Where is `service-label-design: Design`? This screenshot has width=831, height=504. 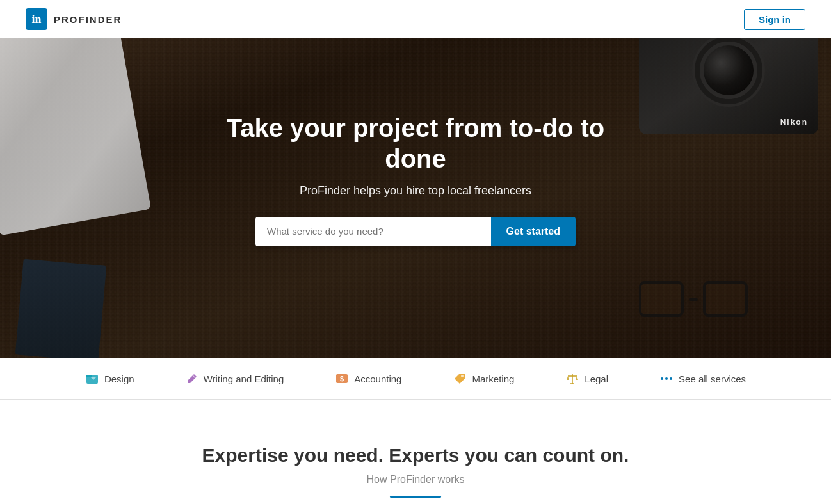 service-label-design: Design is located at coordinates (119, 379).